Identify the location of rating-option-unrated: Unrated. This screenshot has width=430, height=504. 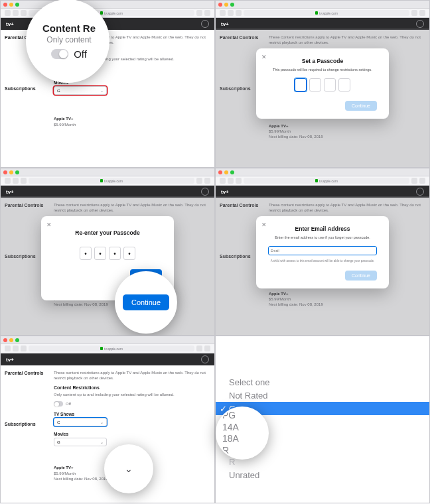
(322, 475).